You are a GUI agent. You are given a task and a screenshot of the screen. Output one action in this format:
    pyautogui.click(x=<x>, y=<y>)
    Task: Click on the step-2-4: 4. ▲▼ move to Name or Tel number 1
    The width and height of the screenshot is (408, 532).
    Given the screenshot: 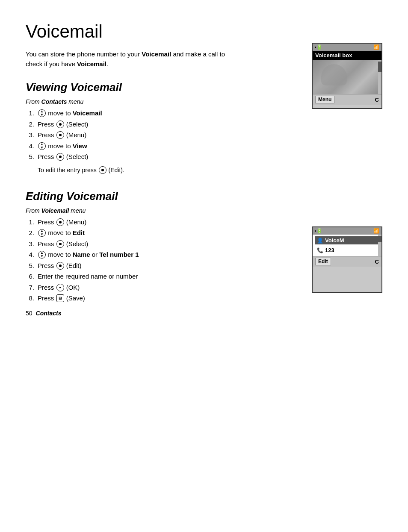 What is the action you would take?
    pyautogui.click(x=130, y=255)
    